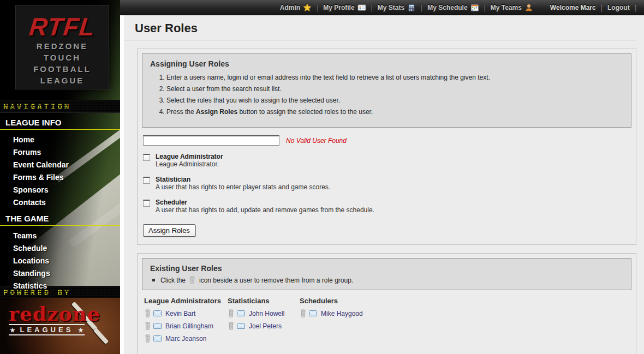 This screenshot has width=644, height=354. Describe the element at coordinates (448, 8) in the screenshot. I see `topbar-schedule-label: My Schedule` at that location.